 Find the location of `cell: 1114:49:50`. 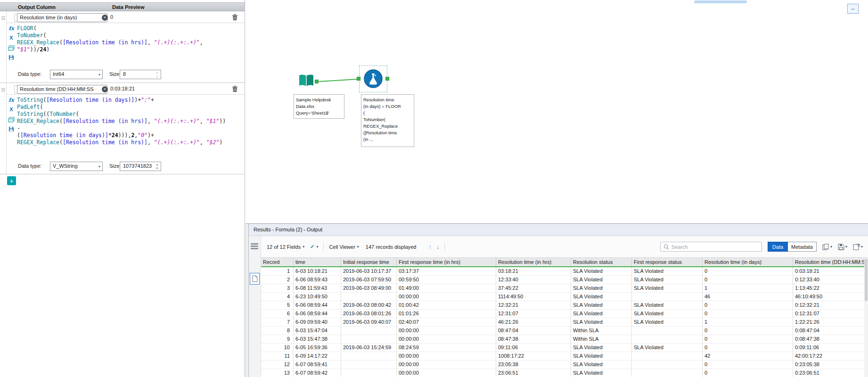

cell: 1114:49:50 is located at coordinates (533, 297).